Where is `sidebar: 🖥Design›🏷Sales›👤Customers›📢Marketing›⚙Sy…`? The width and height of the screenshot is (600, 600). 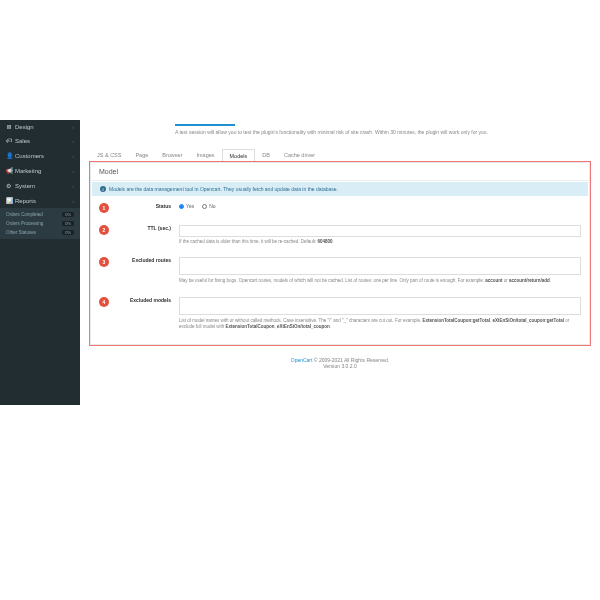
sidebar: 🖥Design›🏷Sales›👤Customers›📢Marketing›⚙Sy… is located at coordinates (40, 262).